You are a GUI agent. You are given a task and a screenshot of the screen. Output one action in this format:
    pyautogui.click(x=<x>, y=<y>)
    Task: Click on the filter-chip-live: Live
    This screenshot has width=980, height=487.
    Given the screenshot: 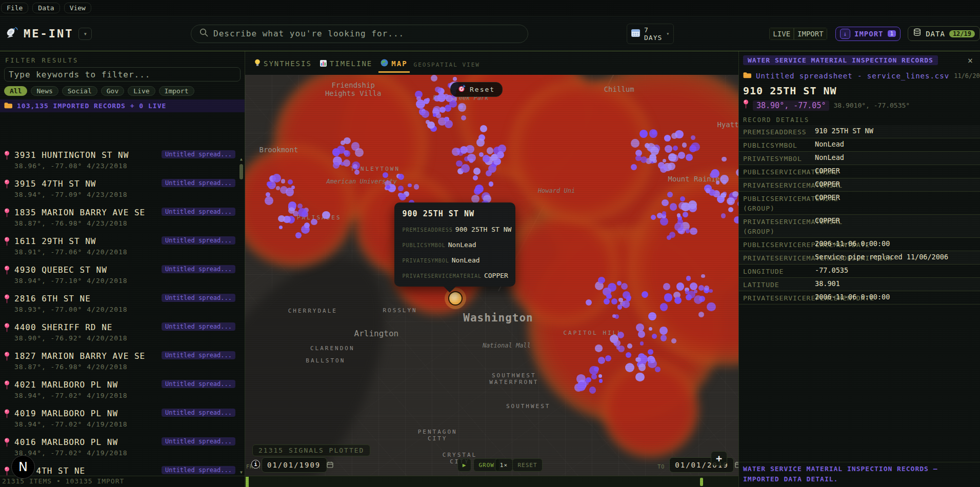 What is the action you would take?
    pyautogui.click(x=142, y=91)
    